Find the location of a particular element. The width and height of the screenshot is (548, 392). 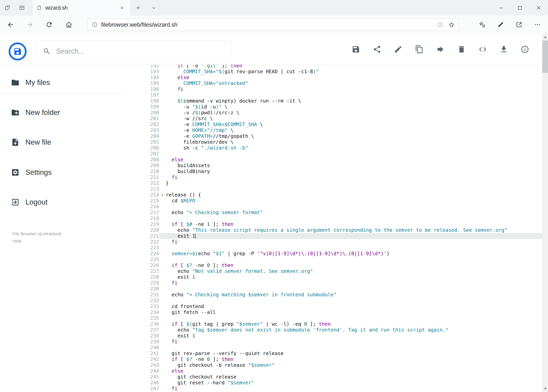

code-line: 237 echo "Tag $semver does not exist in … is located at coordinates (334, 330).